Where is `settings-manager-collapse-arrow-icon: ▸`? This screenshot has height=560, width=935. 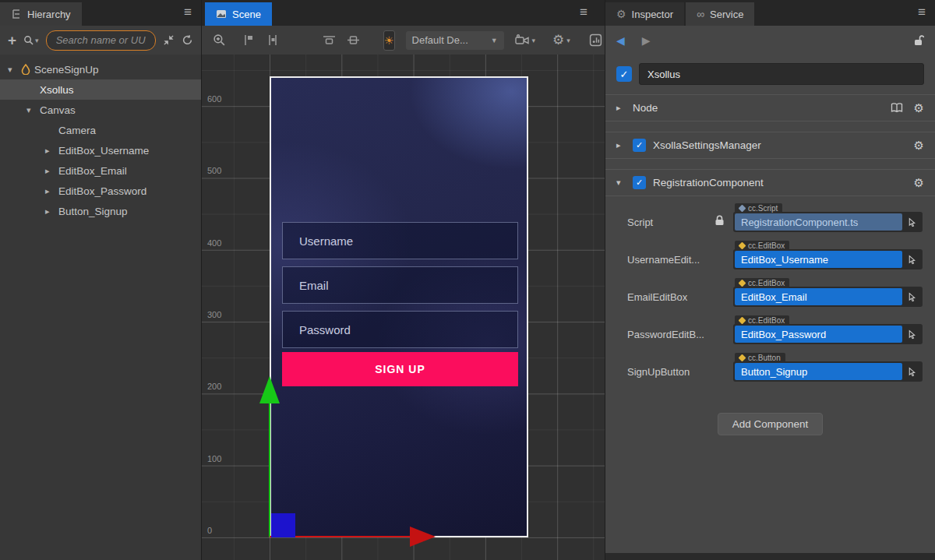 settings-manager-collapse-arrow-icon: ▸ is located at coordinates (621, 145).